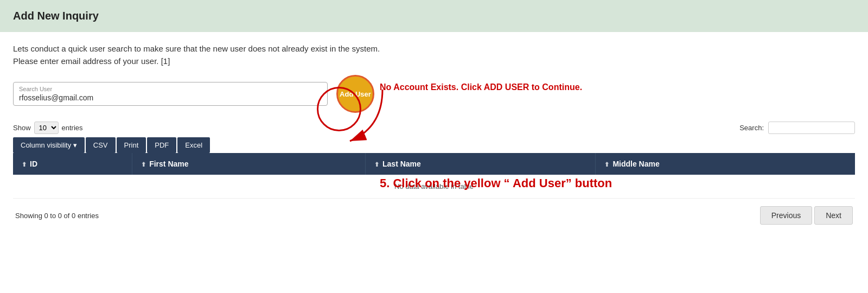 Image resolution: width=868 pixels, height=293 pixels. I want to click on show-select: 10 25 50, so click(47, 128).